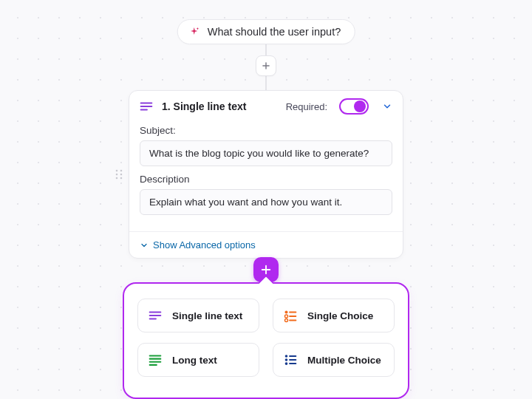 This screenshot has height=399, width=532. Describe the element at coordinates (266, 179) in the screenshot. I see `description-label: Description` at that location.